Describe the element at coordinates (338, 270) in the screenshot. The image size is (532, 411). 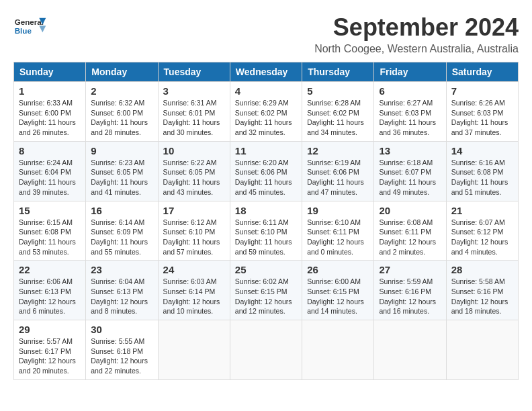
I see `day-number: 26` at that location.